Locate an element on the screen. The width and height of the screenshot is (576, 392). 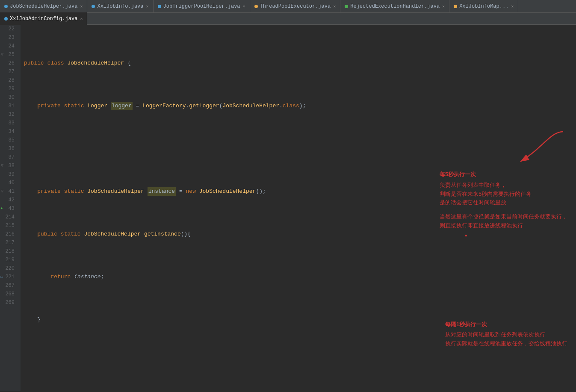
line-num-214: 214 is located at coordinates (9, 217).